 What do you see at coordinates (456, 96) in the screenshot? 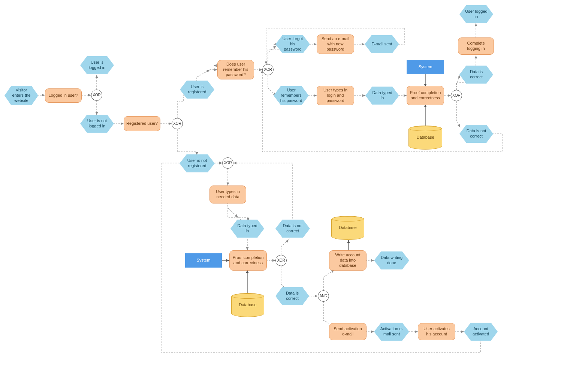
I see `gateway-xor-5: XOR` at bounding box center [456, 96].